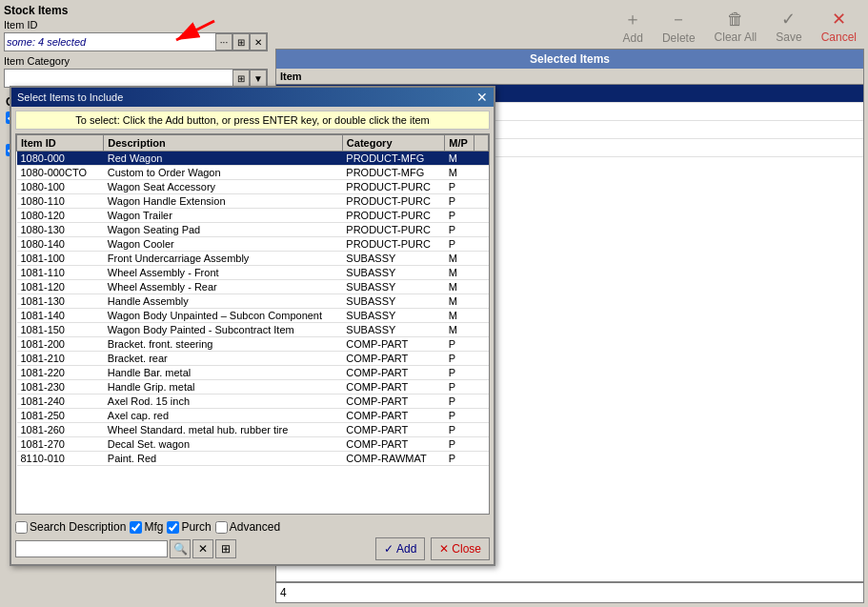 The width and height of the screenshot is (868, 607). I want to click on search-desc-label: Search Description, so click(71, 527).